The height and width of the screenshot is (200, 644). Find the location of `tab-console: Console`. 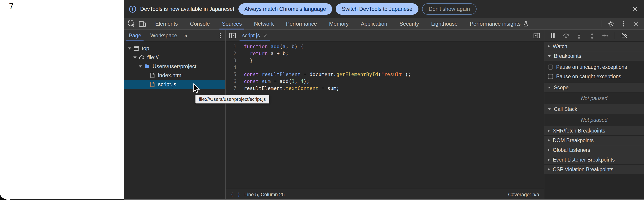

tab-console: Console is located at coordinates (200, 24).